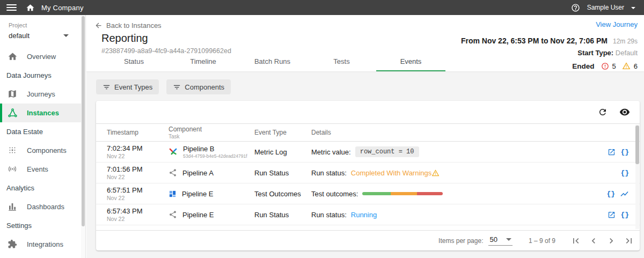 This screenshot has width=644, height=258. What do you see at coordinates (43, 225) in the screenshot?
I see `sidebar-section-settings: Settings` at bounding box center [43, 225].